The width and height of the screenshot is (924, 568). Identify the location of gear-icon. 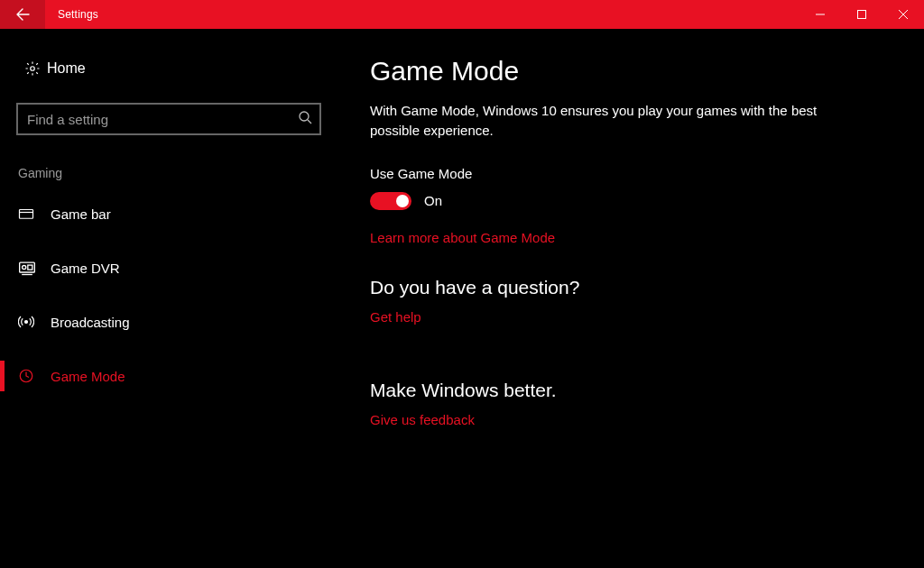
(32, 69).